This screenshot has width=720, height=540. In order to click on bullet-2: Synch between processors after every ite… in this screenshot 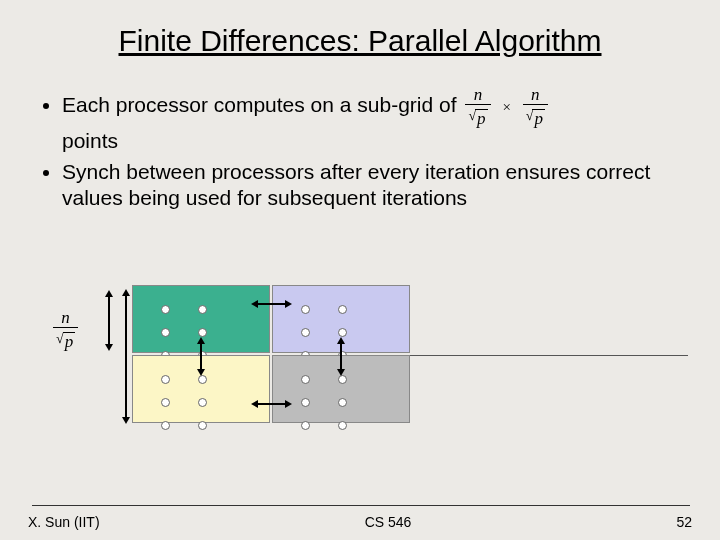, I will do `click(370, 186)`.